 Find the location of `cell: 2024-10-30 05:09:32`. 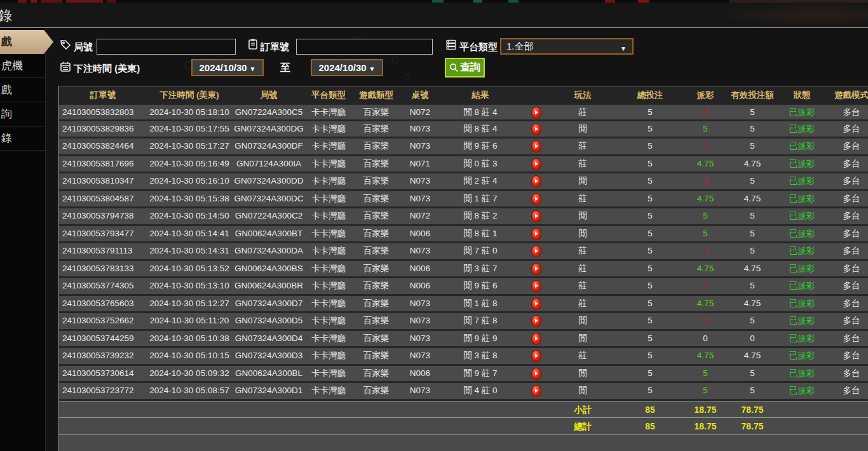

cell: 2024-10-30 05:09:32 is located at coordinates (189, 374).